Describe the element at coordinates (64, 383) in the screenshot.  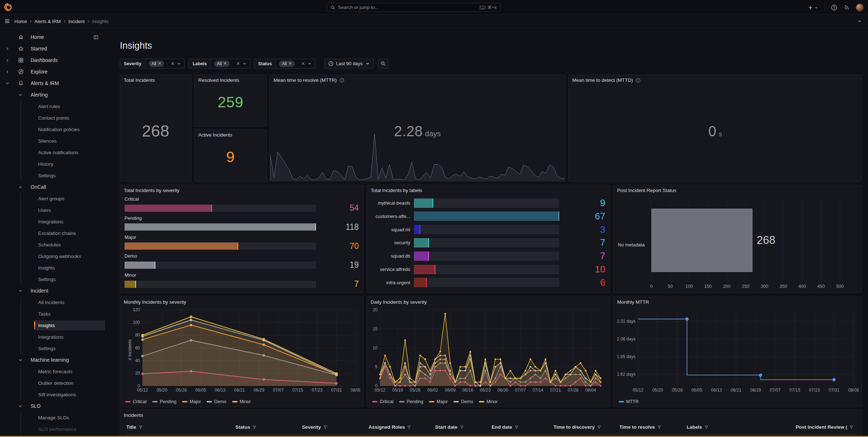
I see `sidebar-item-outlier-detection: Outlier detection` at that location.